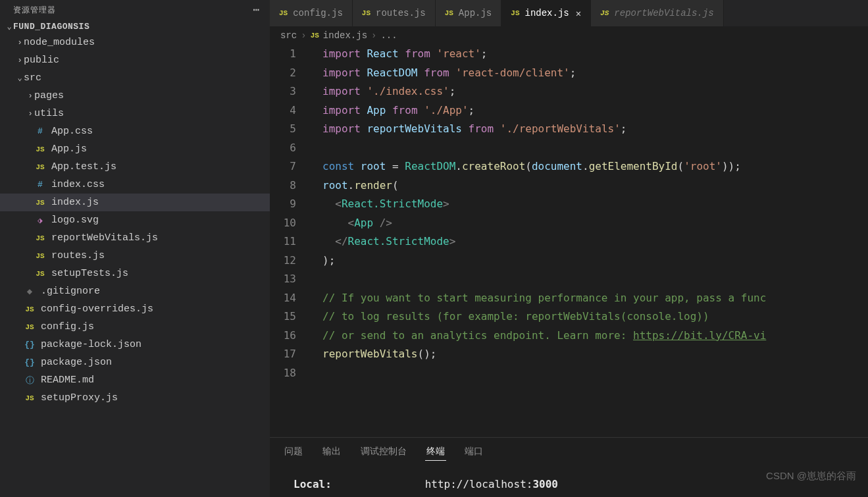 This screenshot has height=497, width=868. I want to click on breadcrumb: src › JS index.js › ..., so click(569, 36).